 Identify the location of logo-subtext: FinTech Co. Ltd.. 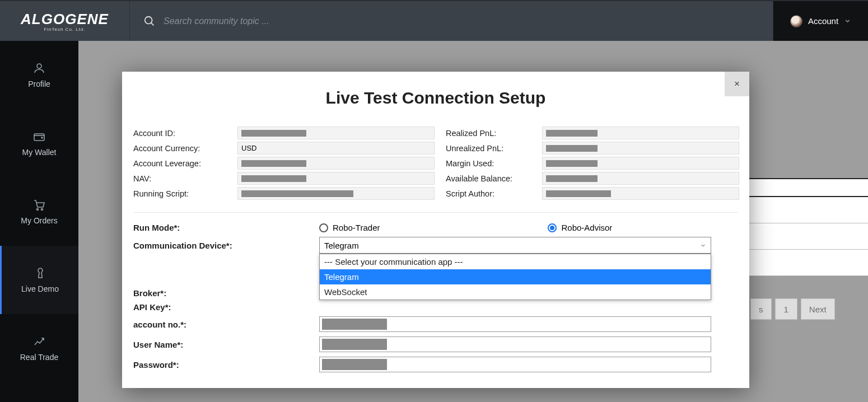
(64, 29).